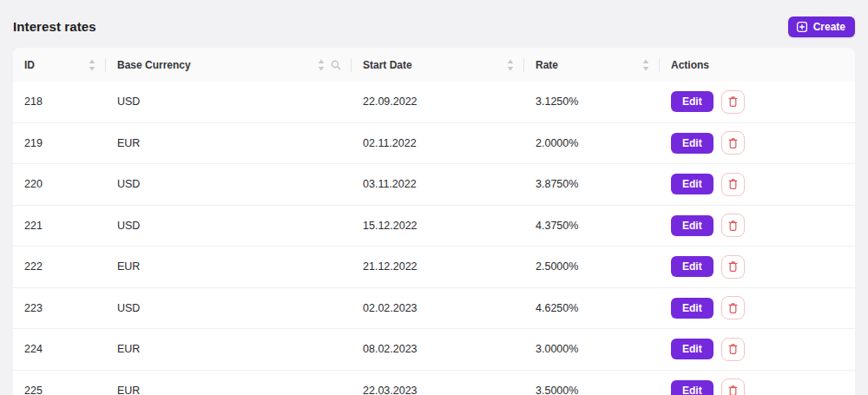  I want to click on cell-start-date: 03.11.2022, so click(437, 184).